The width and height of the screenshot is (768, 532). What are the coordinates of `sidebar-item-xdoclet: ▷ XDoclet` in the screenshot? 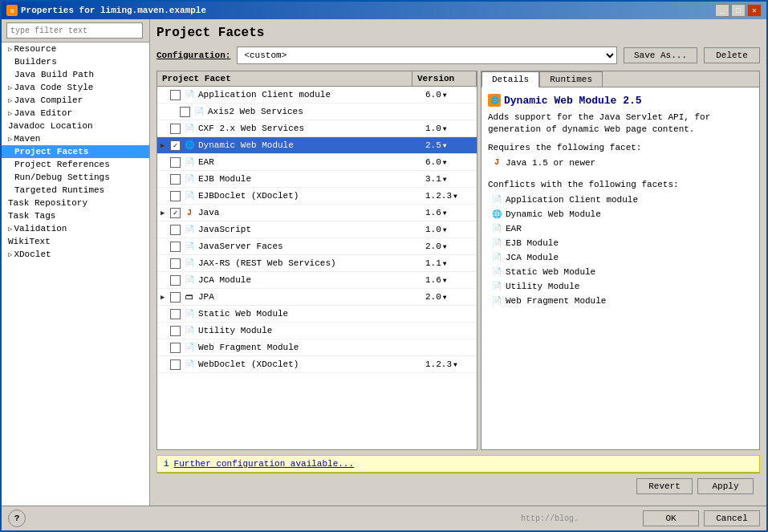 It's located at (75, 254).